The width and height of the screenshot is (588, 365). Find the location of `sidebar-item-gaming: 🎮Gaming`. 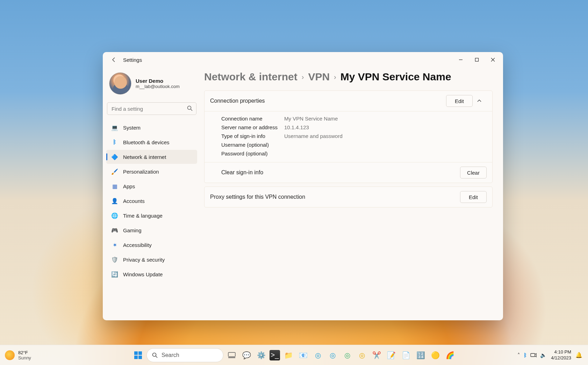

sidebar-item-gaming: 🎮Gaming is located at coordinates (152, 230).